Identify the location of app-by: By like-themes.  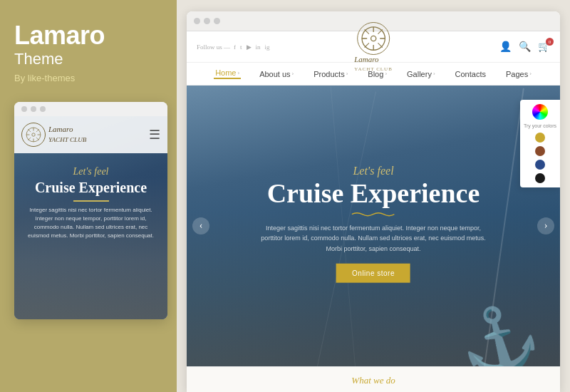
(44, 78).